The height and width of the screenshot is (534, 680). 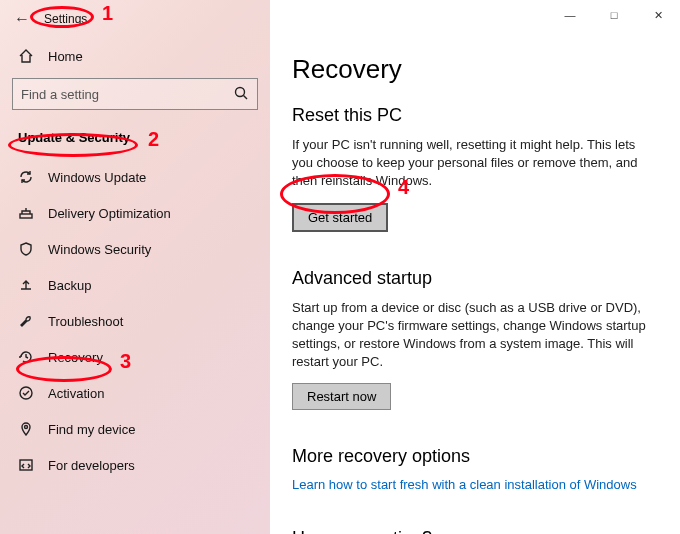 I want to click on sidebar-item-label: Windows Update, so click(x=97, y=178).